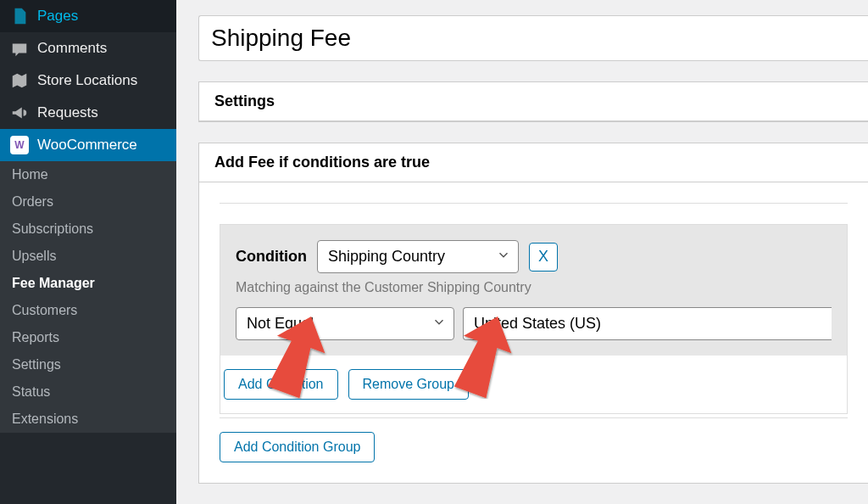 The image size is (868, 504). Describe the element at coordinates (88, 419) in the screenshot. I see `subnav-extensions: Extensions` at that location.